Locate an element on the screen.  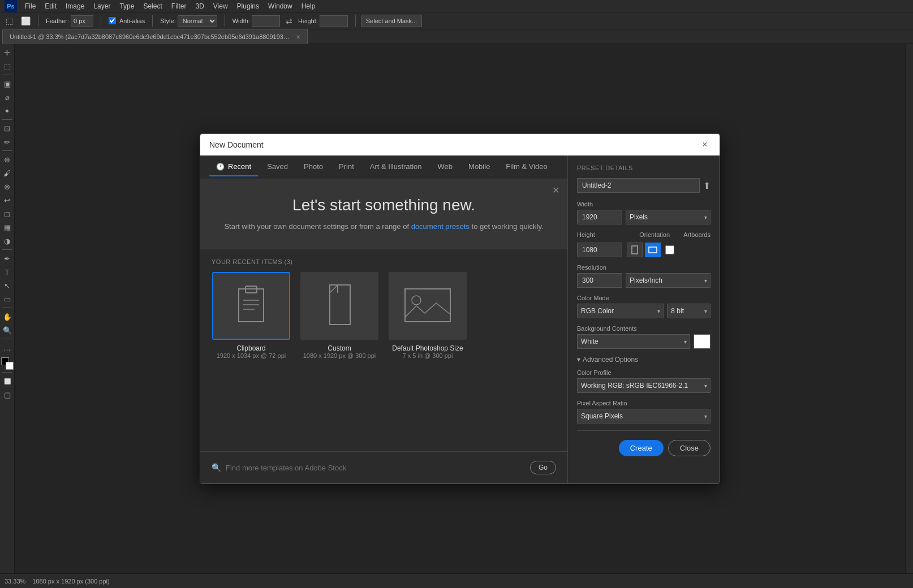
marquee-tool: ▣ is located at coordinates (7, 84).